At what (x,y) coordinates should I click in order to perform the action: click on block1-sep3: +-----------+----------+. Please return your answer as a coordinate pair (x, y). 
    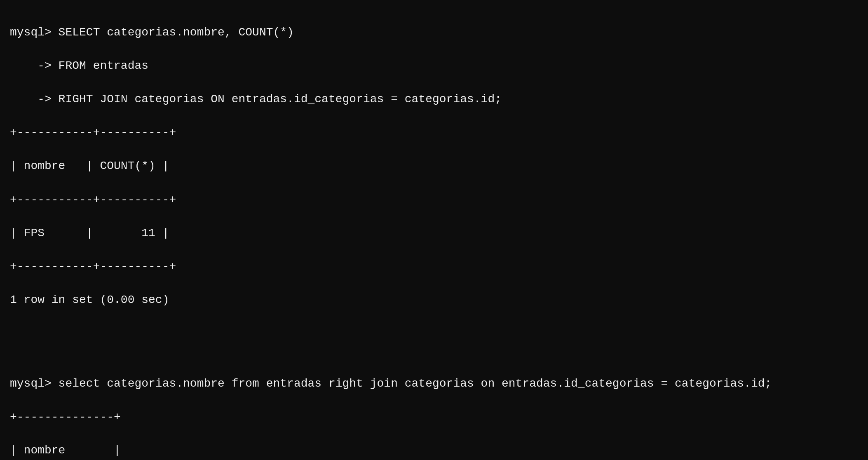
    Looking at the image, I should click on (93, 266).